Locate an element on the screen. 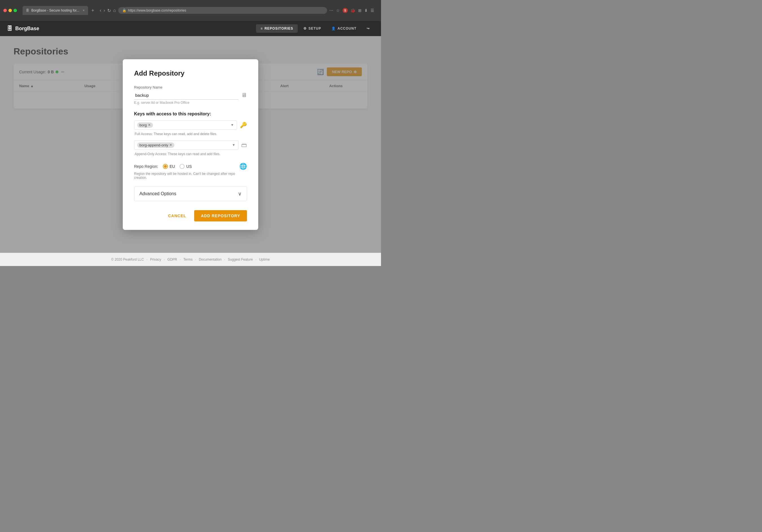 This screenshot has width=762, height=532. traffic-lights is located at coordinates (10, 11).